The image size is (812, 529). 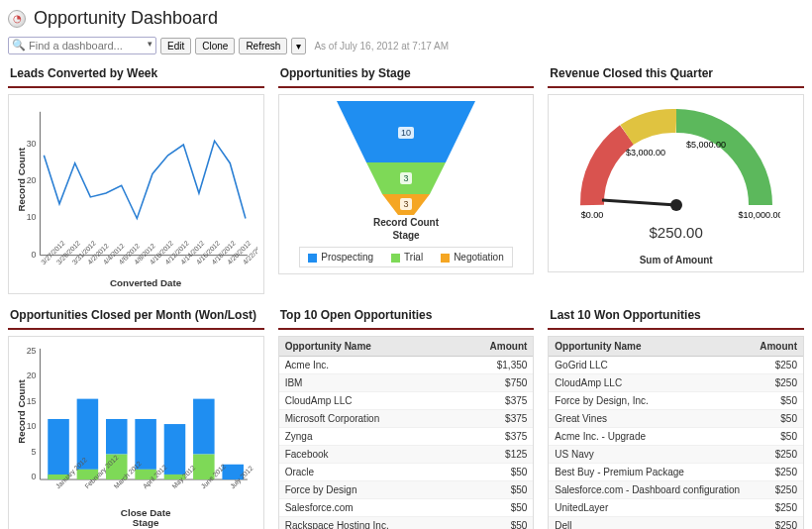 What do you see at coordinates (650, 473) in the screenshot?
I see `cell-name: Best Buy - Premium Package` at bounding box center [650, 473].